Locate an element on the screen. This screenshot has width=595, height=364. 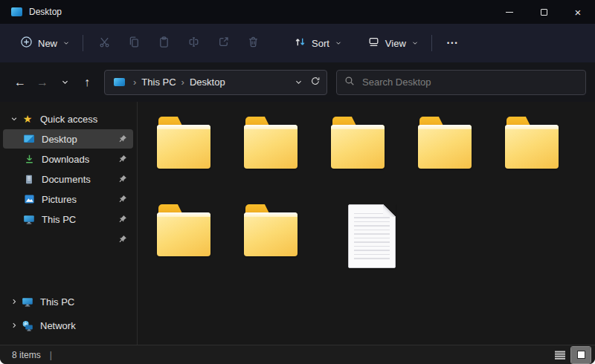
desktop-location-icon is located at coordinates (119, 82).